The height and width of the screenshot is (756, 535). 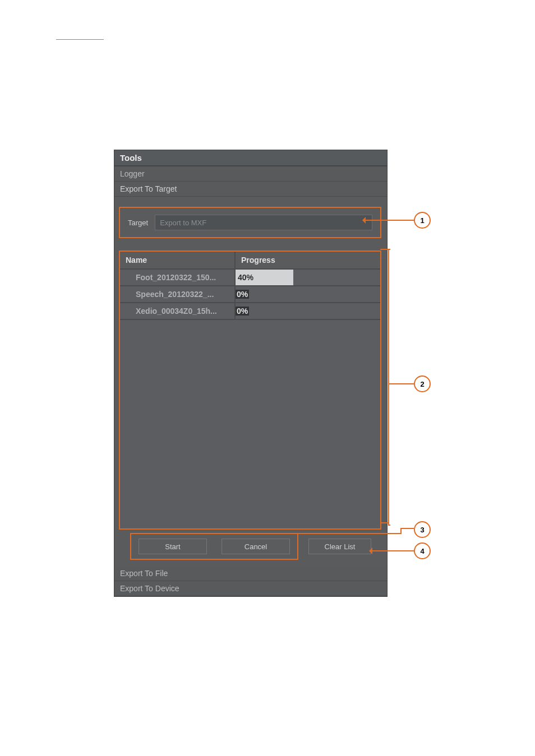 What do you see at coordinates (183, 223) in the screenshot?
I see `target-dropdown-value: Export to MXF` at bounding box center [183, 223].